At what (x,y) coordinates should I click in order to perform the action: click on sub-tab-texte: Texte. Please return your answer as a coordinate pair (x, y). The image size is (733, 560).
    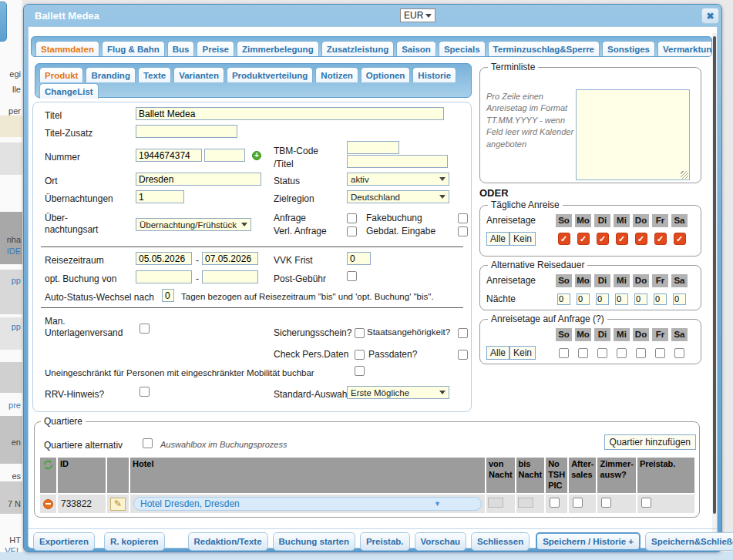
    Looking at the image, I should click on (154, 75).